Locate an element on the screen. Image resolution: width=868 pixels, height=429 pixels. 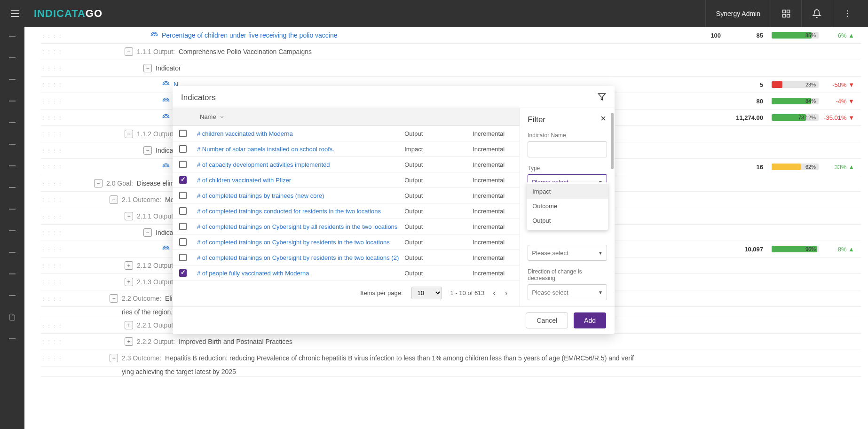
topbar-right: Synergy Admin is located at coordinates (784, 14).